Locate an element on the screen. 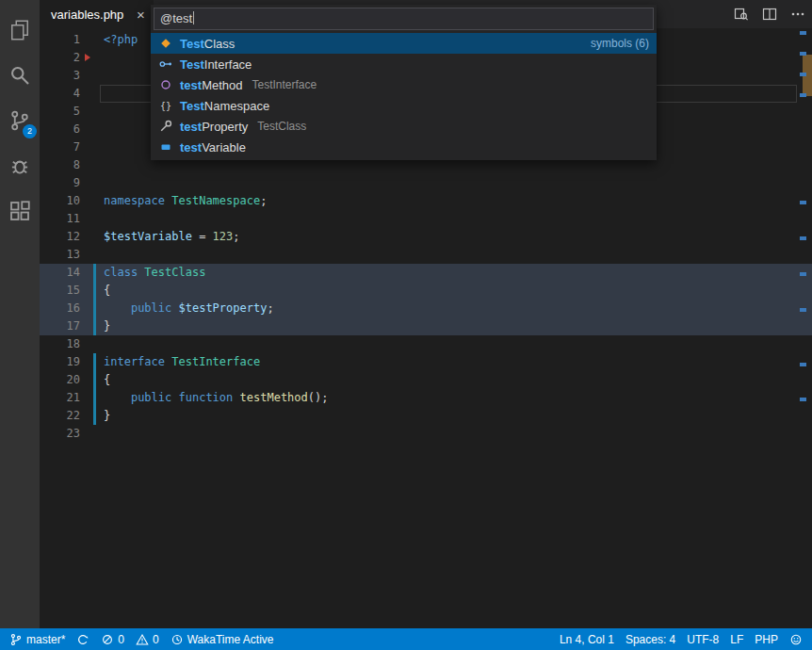 This screenshot has height=650, width=812. code-line-9: 9 is located at coordinates (426, 183).